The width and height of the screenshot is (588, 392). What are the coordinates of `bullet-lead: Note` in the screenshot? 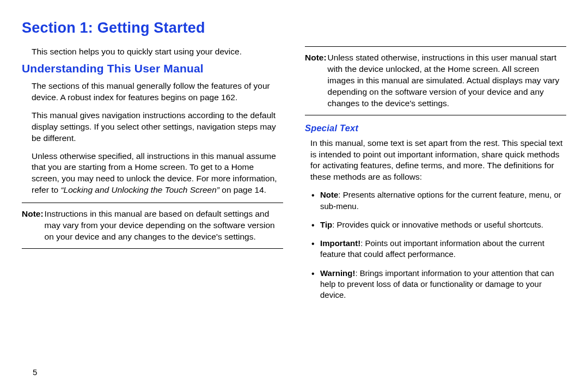 It's located at (329, 195).